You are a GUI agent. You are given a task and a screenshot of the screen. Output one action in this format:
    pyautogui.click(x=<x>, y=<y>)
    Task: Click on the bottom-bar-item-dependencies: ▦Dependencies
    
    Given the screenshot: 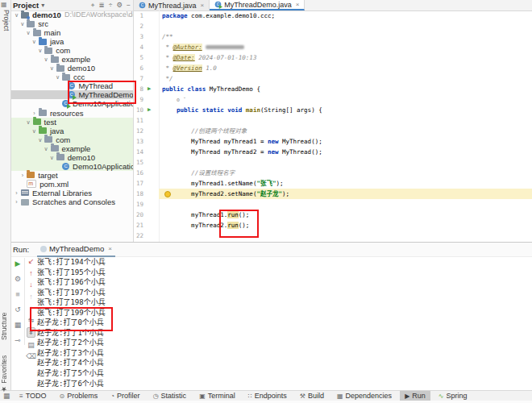 What is the action you would take?
    pyautogui.click(x=364, y=397)
    